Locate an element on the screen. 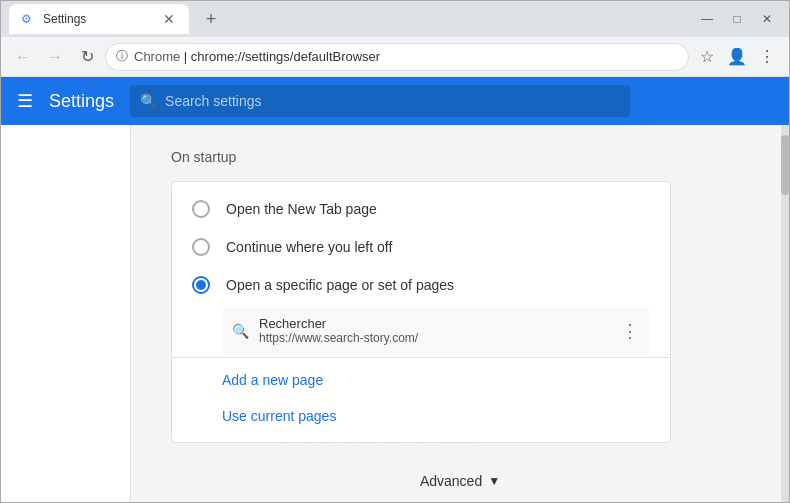 The image size is (790, 503). scrollbar is located at coordinates (785, 314).